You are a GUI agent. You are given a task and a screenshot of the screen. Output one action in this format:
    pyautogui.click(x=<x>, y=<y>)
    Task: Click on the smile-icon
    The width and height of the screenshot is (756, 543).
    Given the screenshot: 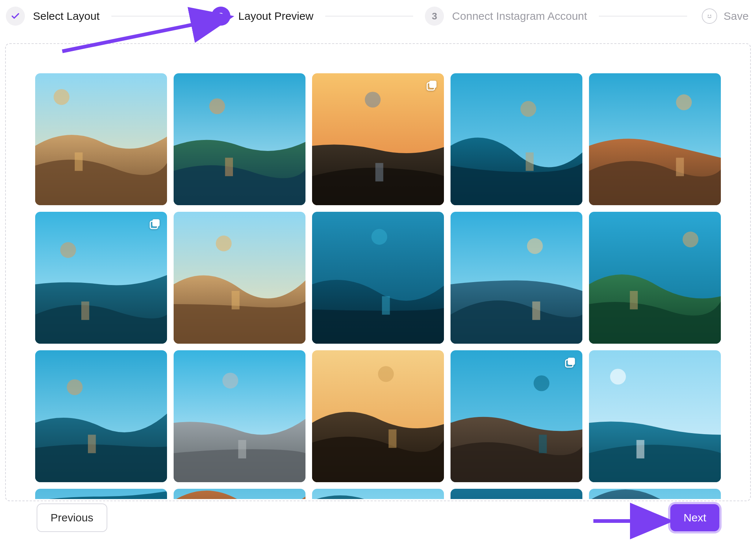 What is the action you would take?
    pyautogui.click(x=709, y=16)
    